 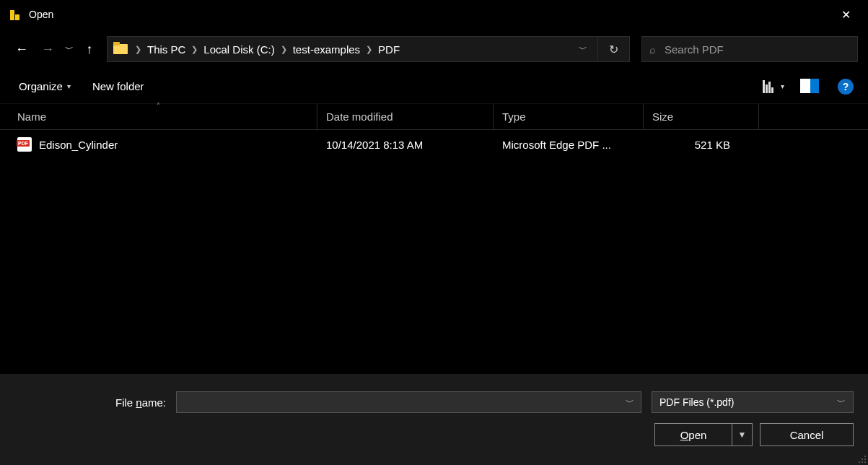 I want to click on column-size: Size, so click(x=701, y=117).